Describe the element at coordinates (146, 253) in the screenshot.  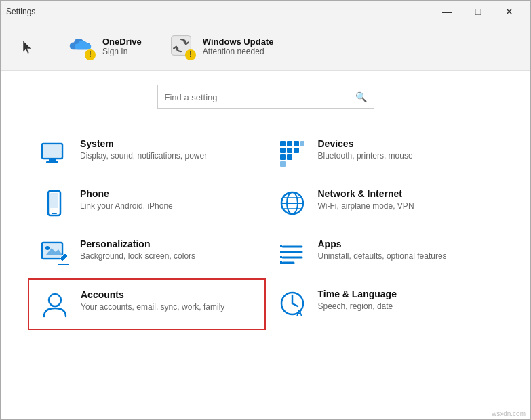
I see `settings-item-personalization: Personalization Background, lock screen,…` at that location.